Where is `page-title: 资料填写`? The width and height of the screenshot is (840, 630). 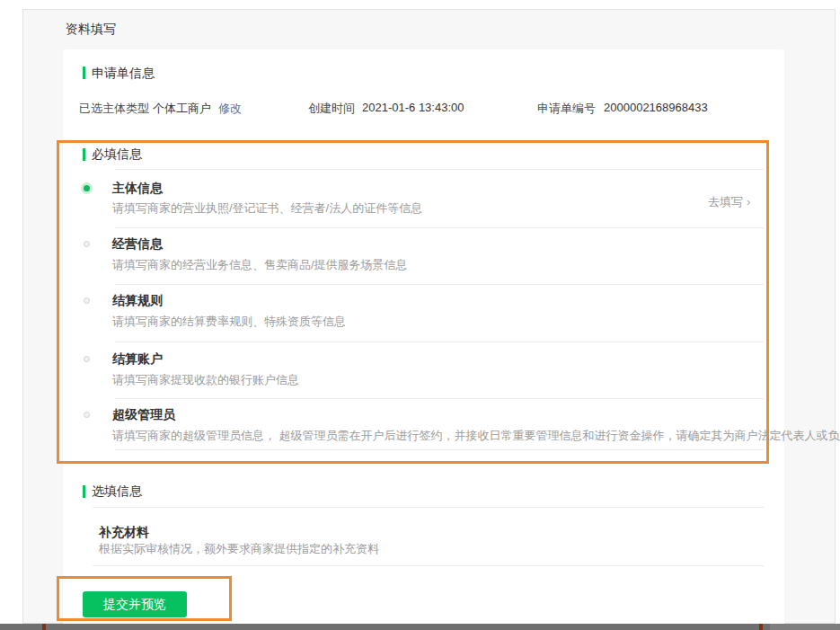
page-title: 资料填写 is located at coordinates (91, 30).